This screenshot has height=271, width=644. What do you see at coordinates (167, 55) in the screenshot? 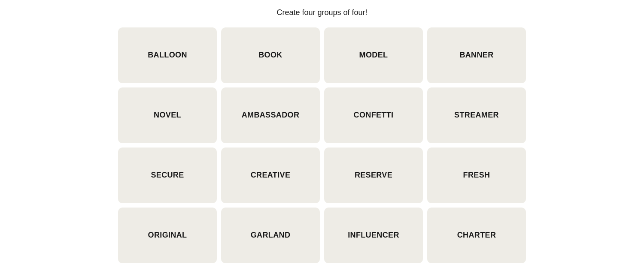
I see `tile-label-balloon: BALLOON` at bounding box center [167, 55].